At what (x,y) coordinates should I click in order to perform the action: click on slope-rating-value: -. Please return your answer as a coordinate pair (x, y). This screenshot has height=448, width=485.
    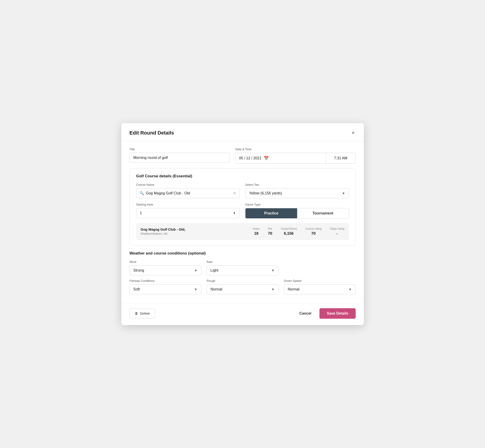
    Looking at the image, I should click on (337, 234).